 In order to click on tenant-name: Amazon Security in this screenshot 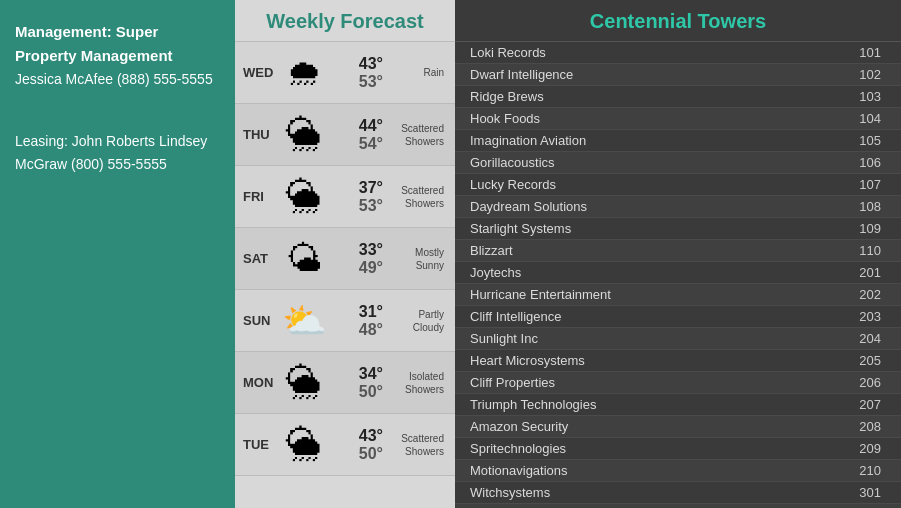, I will do `click(656, 426)`.